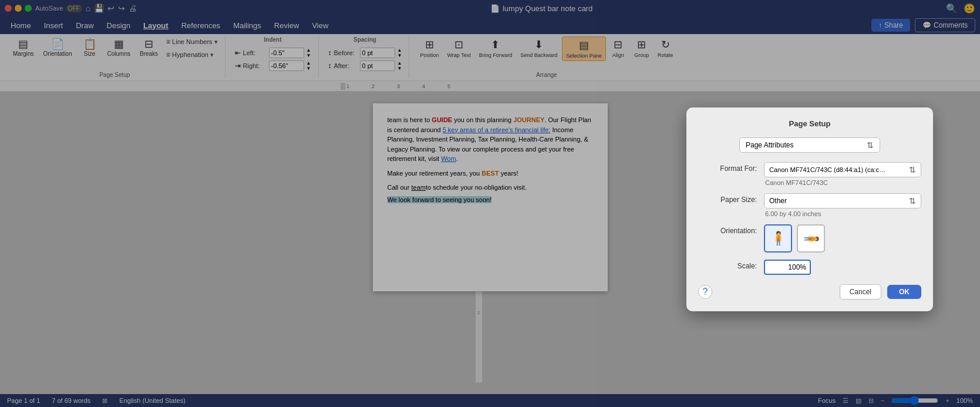  Describe the element at coordinates (870, 145) in the screenshot. I see `dropdown-stepper-icon: ⇅` at that location.